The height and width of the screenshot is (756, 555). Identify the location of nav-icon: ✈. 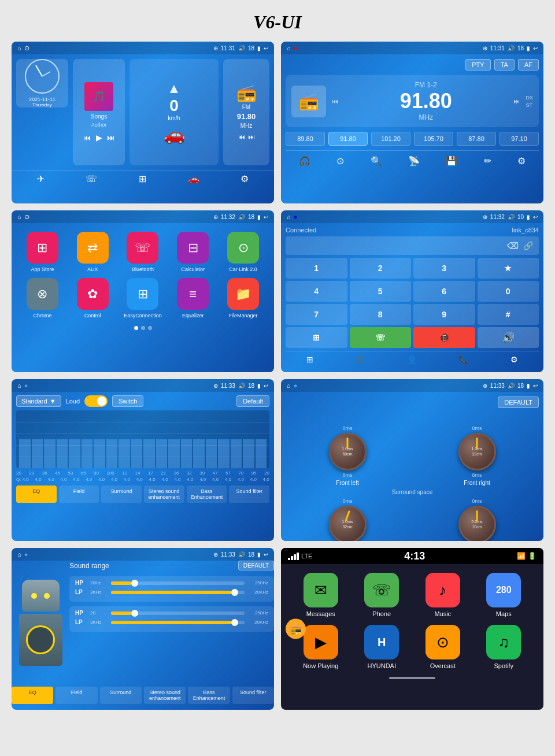
(40, 179).